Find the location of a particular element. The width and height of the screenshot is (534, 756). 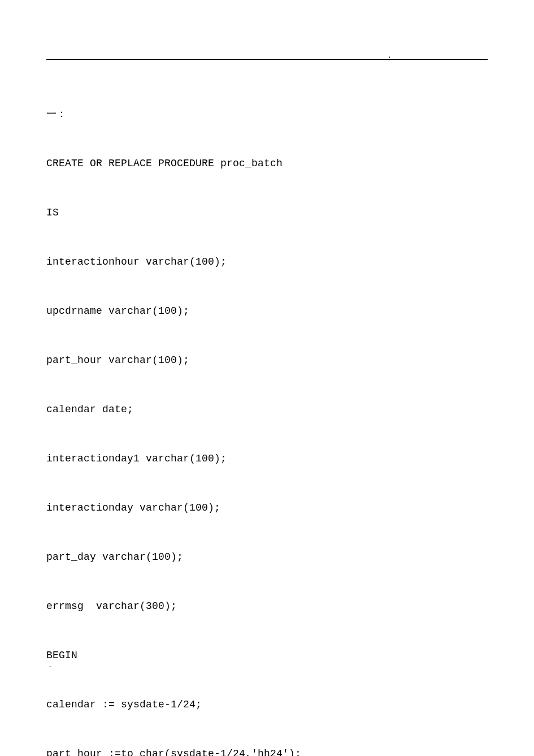

code-line: interactionhour varchar(100); is located at coordinates (267, 262).